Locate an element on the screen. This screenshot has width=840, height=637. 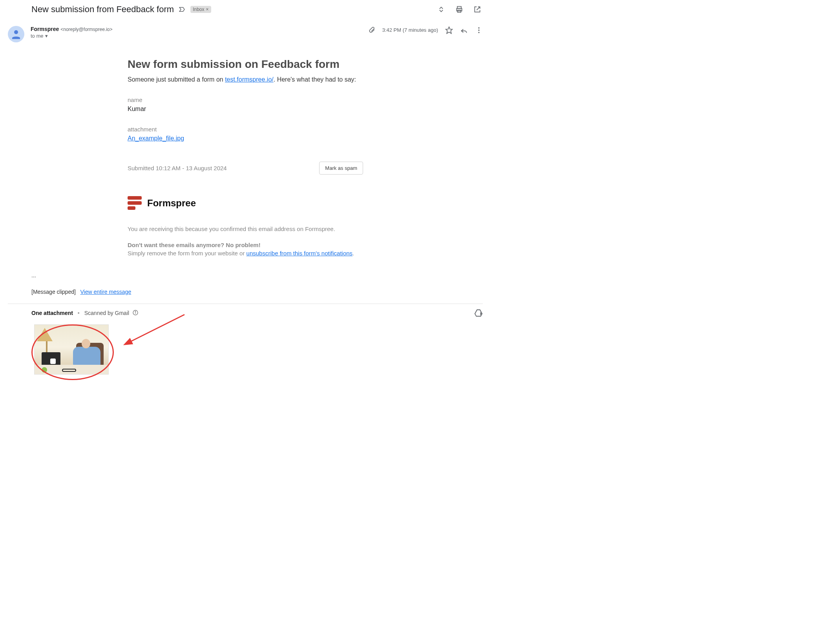
star-button is located at coordinates (449, 30).